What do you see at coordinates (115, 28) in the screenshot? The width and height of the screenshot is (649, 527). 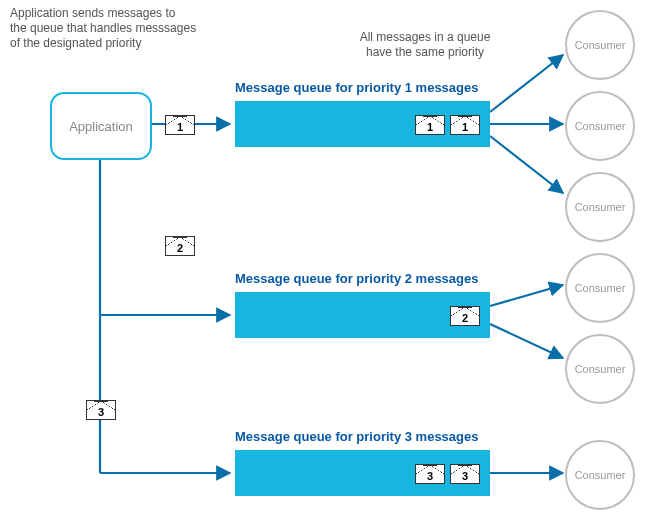 I see `application-caption: Application sends messages to the queue …` at bounding box center [115, 28].